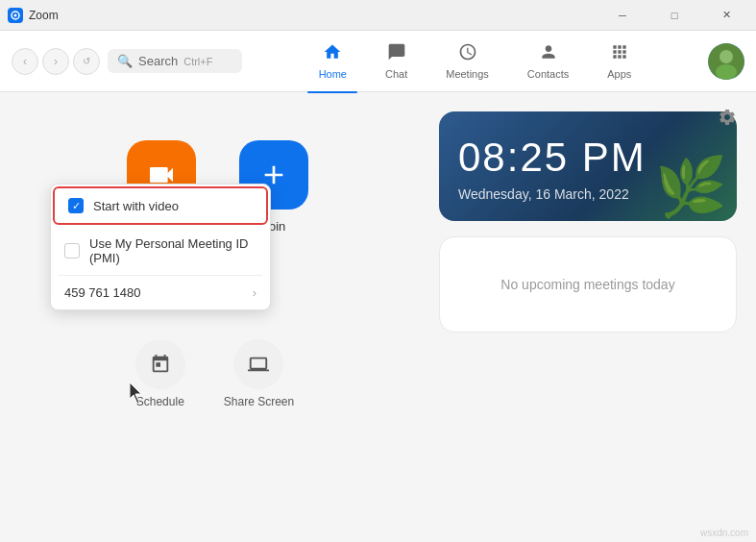 Image resolution: width=756 pixels, height=542 pixels. What do you see at coordinates (727, 117) in the screenshot?
I see `settings-button` at bounding box center [727, 117].